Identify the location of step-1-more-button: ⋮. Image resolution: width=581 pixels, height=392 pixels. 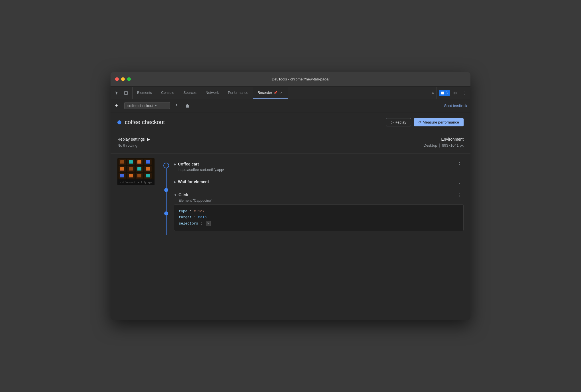
(459, 164).